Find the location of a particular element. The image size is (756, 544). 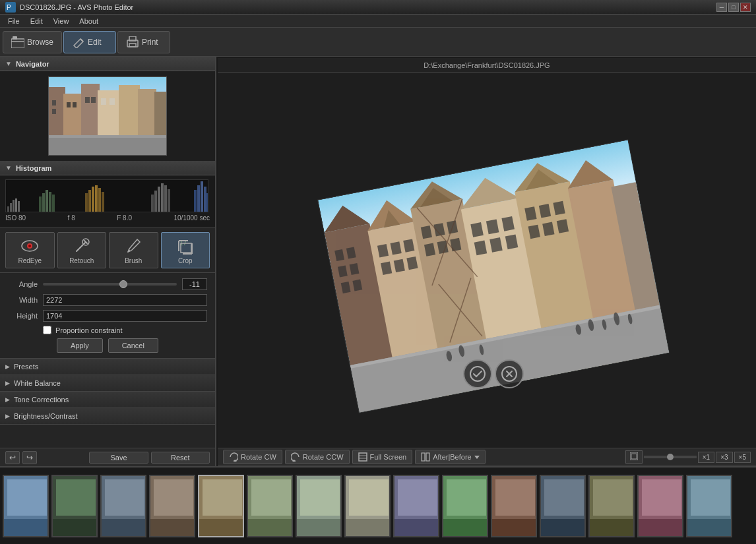

reset-button: Reset is located at coordinates (181, 458).